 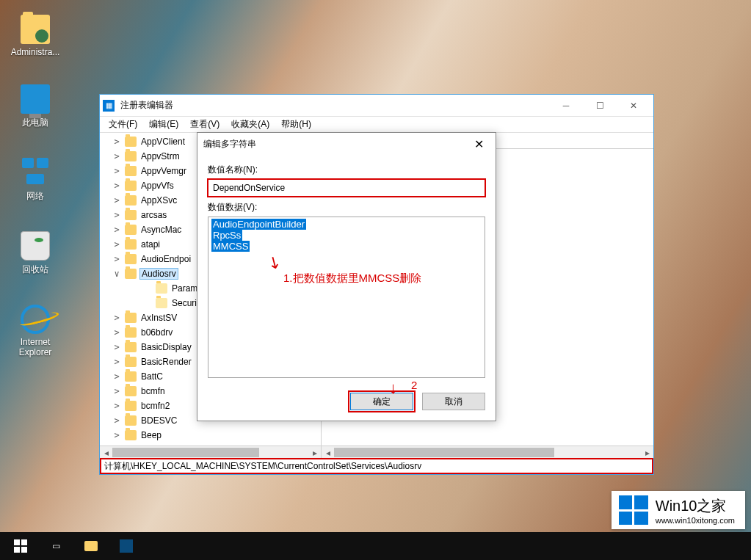 I want to click on tree-item-label: Beep, so click(x=151, y=435).